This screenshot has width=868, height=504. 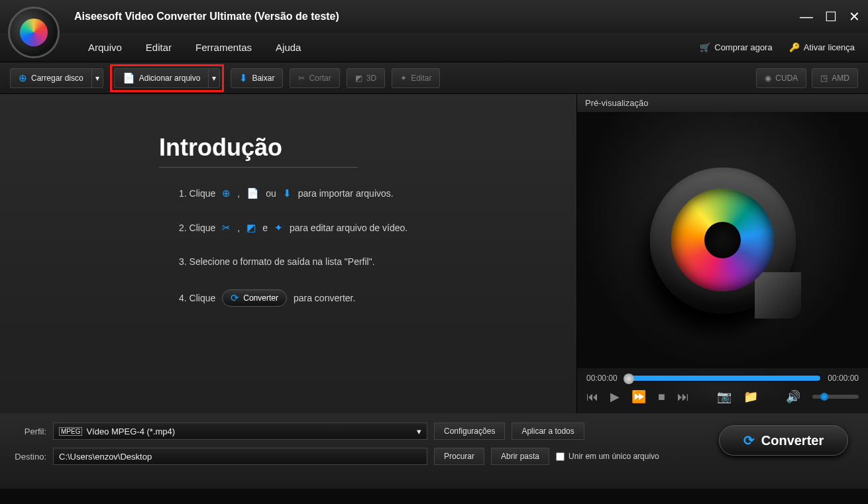 I want to click on profile-select: MPEG Vídeo MPEG-4 (*.mp4) ▾, so click(x=240, y=431).